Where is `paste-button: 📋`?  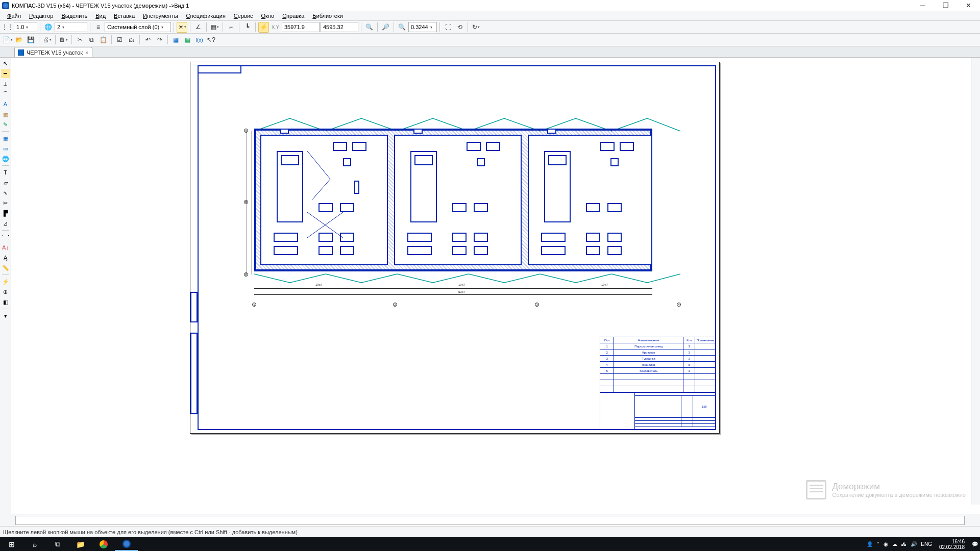
paste-button: 📋 is located at coordinates (103, 40).